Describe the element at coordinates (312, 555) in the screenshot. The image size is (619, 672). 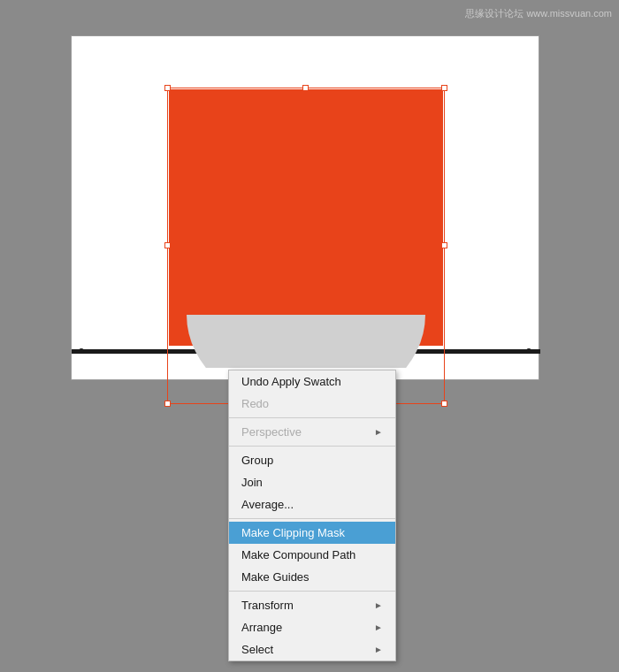
I see `menu-item-make-compound-path: Make Compound Path` at that location.